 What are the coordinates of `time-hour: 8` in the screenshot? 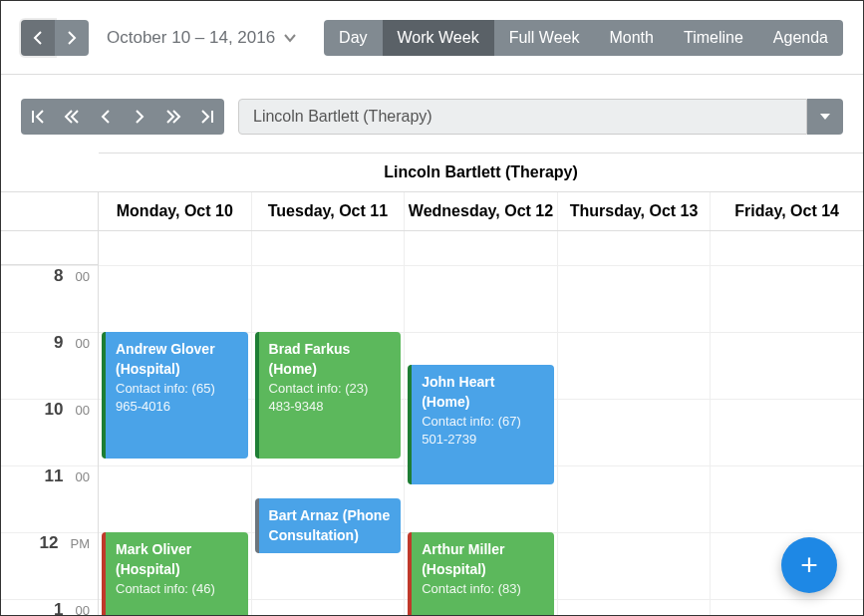 It's located at (58, 276).